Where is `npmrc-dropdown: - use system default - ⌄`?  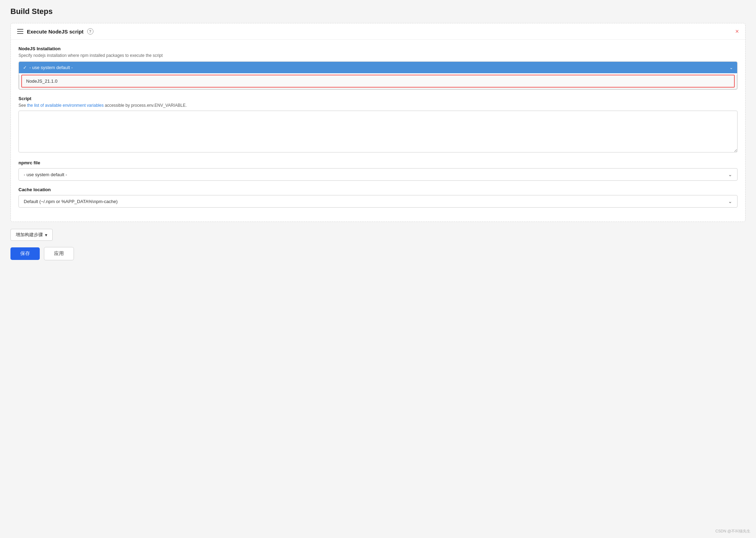
npmrc-dropdown: - use system default - ⌄ is located at coordinates (378, 174).